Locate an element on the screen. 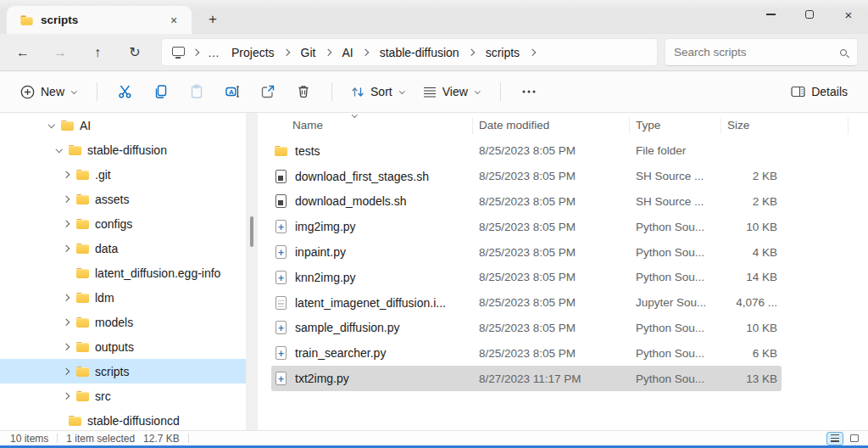  sidebar-item--git: .git is located at coordinates (123, 175).